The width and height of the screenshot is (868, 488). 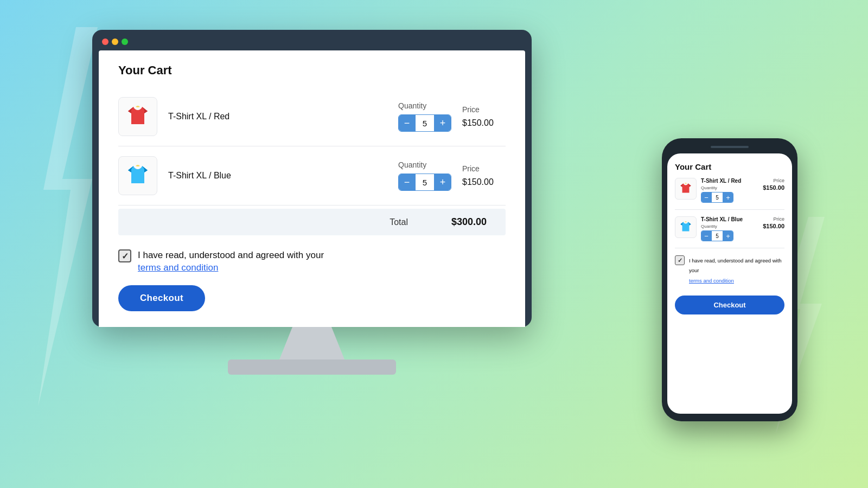 What do you see at coordinates (686, 189) in the screenshot?
I see `mobile-red-tshirt-icon` at bounding box center [686, 189].